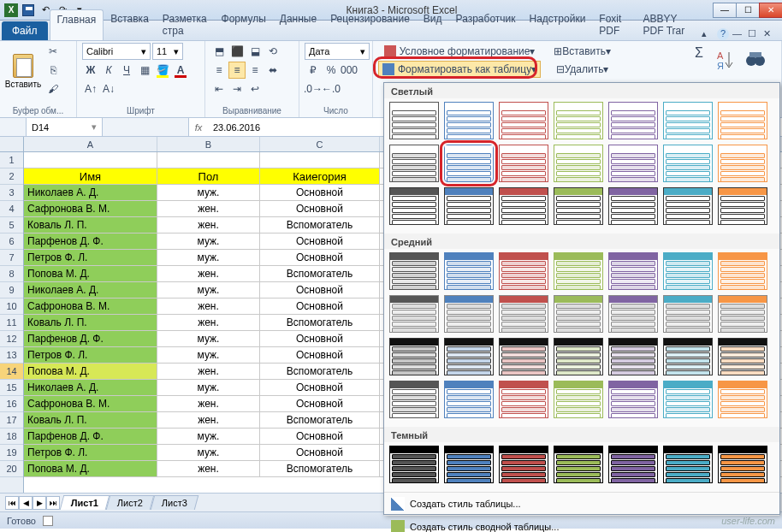  What do you see at coordinates (433, 25) in the screenshot?
I see `ribbon-tab: Вид` at bounding box center [433, 25].